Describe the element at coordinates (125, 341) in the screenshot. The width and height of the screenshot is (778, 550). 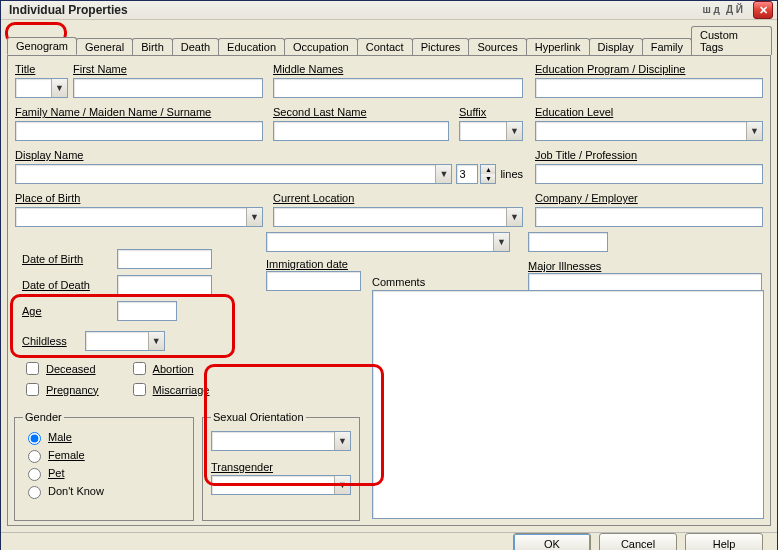
I see `childless-select: ▼` at that location.